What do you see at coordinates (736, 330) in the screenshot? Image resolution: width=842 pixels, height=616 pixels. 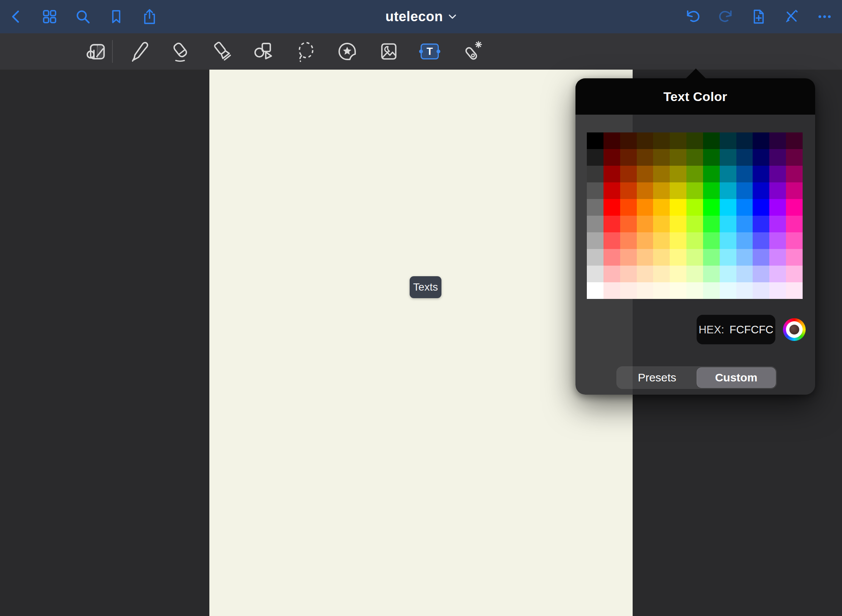 I see `hex-value-field: HEX: FCFCFC` at bounding box center [736, 330].